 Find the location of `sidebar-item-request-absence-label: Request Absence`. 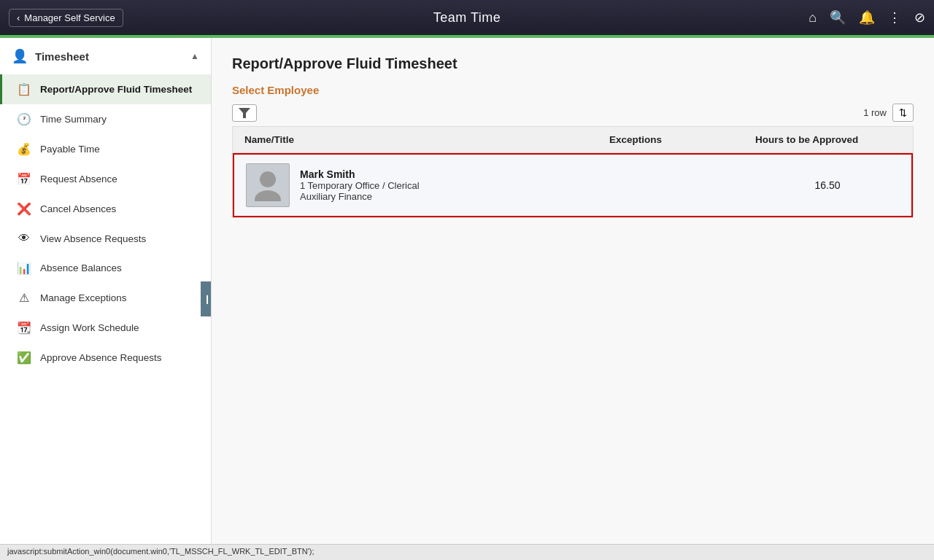

sidebar-item-request-absence-label: Request Absence is located at coordinates (79, 179).